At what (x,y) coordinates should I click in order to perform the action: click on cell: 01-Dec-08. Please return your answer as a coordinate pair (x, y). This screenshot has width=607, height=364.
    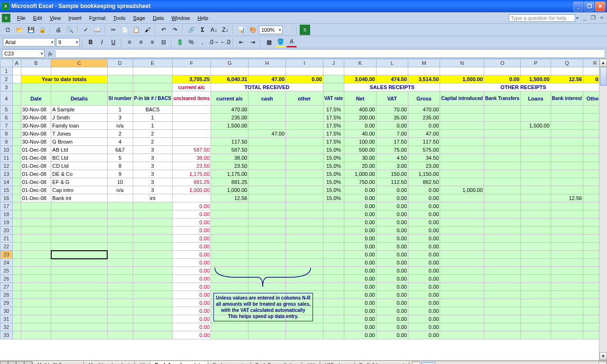
    Looking at the image, I should click on (36, 198).